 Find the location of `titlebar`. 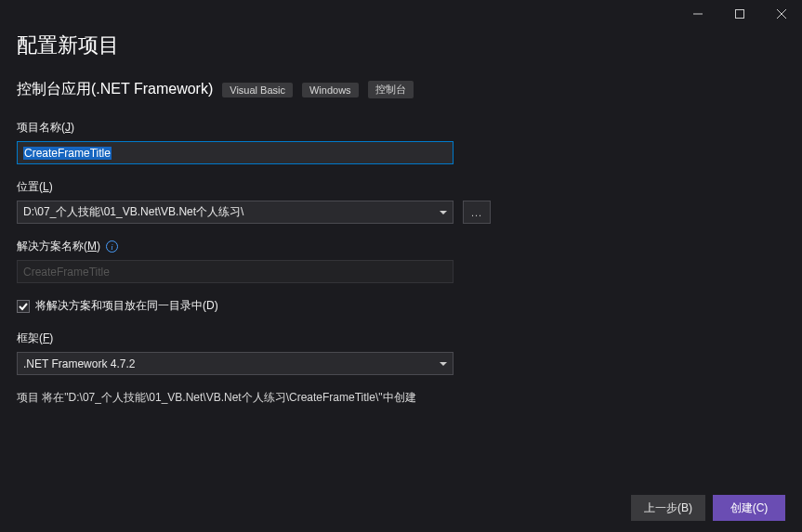

titlebar is located at coordinates (401, 13).